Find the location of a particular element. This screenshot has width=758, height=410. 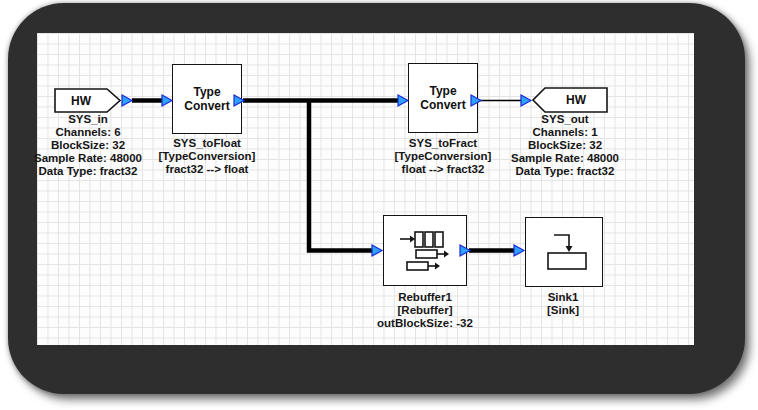

label-group-sys-out: SYS_out Channels: 1 BlockSize: 32 Sample… is located at coordinates (565, 146).